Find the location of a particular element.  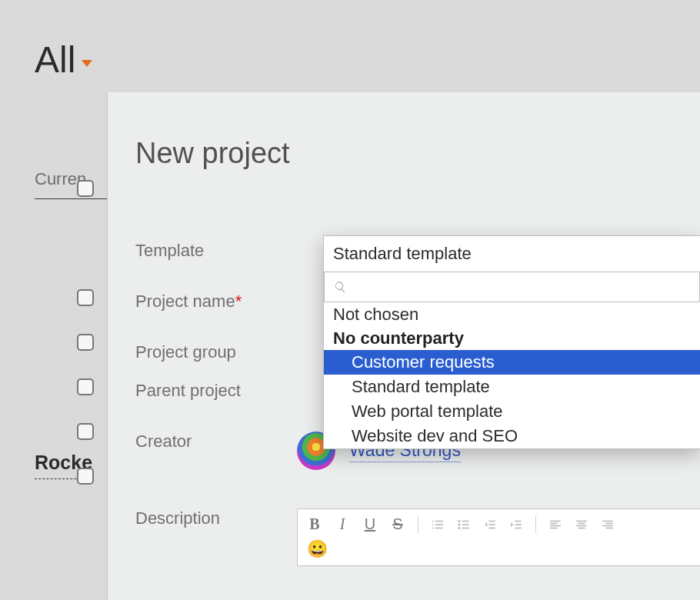

label-project-name-text: Project name is located at coordinates (185, 302).